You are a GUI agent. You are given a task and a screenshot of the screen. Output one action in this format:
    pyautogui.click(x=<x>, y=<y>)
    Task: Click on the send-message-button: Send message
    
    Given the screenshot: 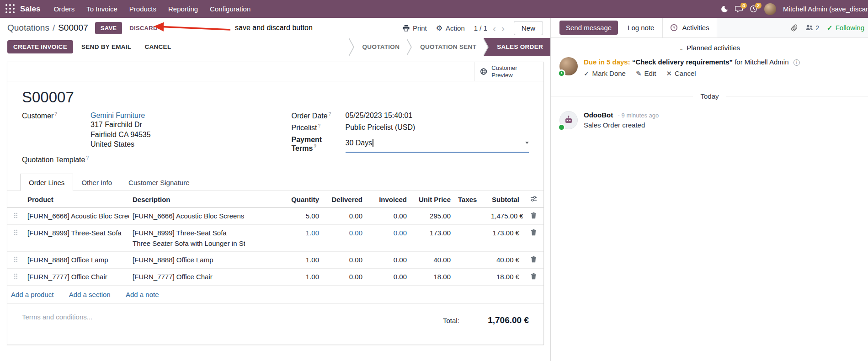 What is the action you would take?
    pyautogui.click(x=589, y=27)
    